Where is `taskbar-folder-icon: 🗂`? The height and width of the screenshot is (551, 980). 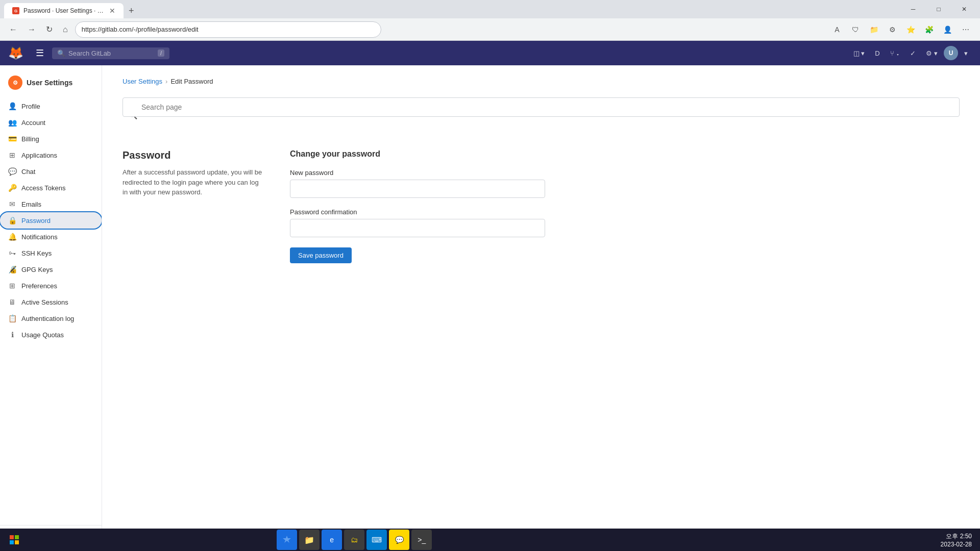
taskbar-folder-icon: 🗂 is located at coordinates (354, 540).